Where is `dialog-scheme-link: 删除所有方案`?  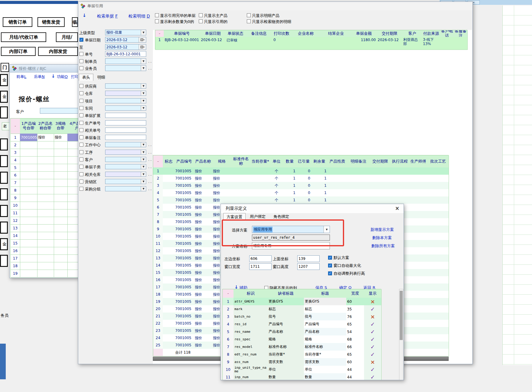 dialog-scheme-link: 删除所有方案 is located at coordinates (383, 246).